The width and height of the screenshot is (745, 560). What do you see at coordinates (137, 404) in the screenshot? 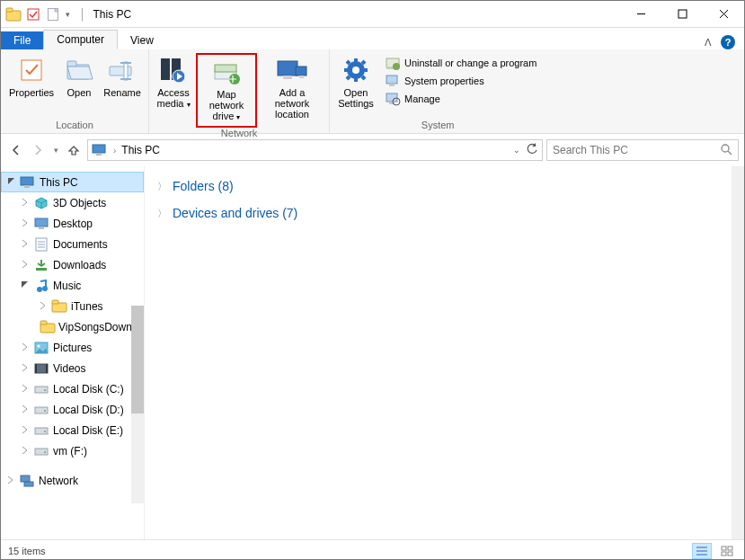
I see `tree-scrollbar` at bounding box center [137, 404].